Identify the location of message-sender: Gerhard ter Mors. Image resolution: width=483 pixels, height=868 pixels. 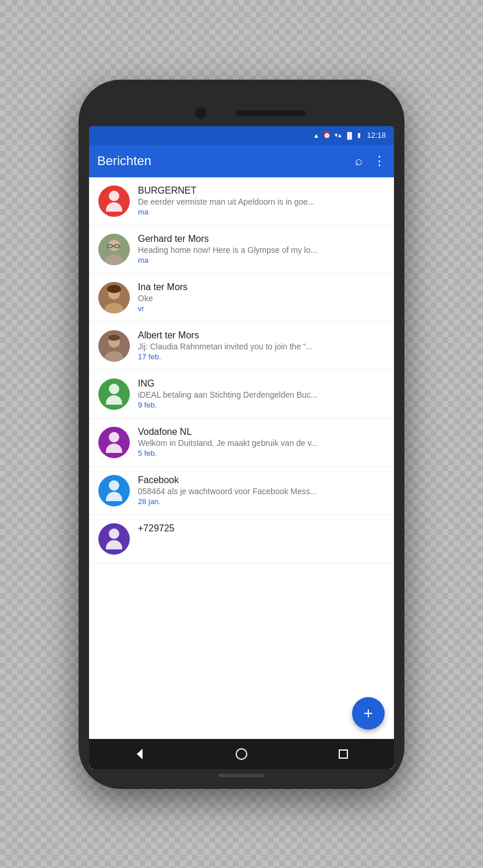
(261, 239).